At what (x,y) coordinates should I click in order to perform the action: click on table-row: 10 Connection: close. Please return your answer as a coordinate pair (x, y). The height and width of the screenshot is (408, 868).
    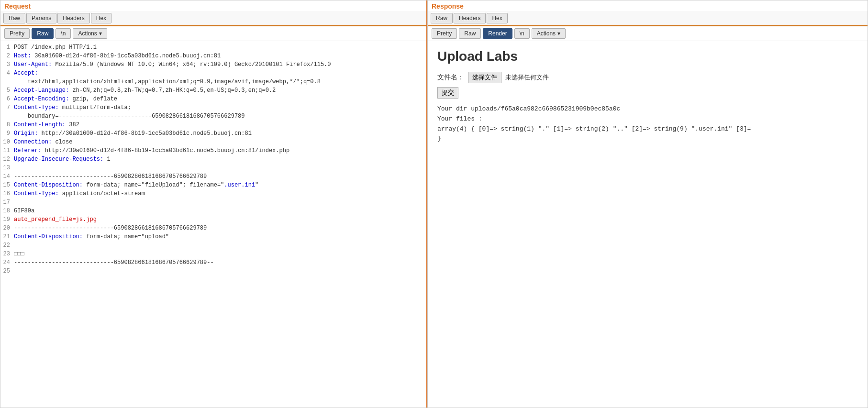
    Looking at the image, I should click on (213, 142).